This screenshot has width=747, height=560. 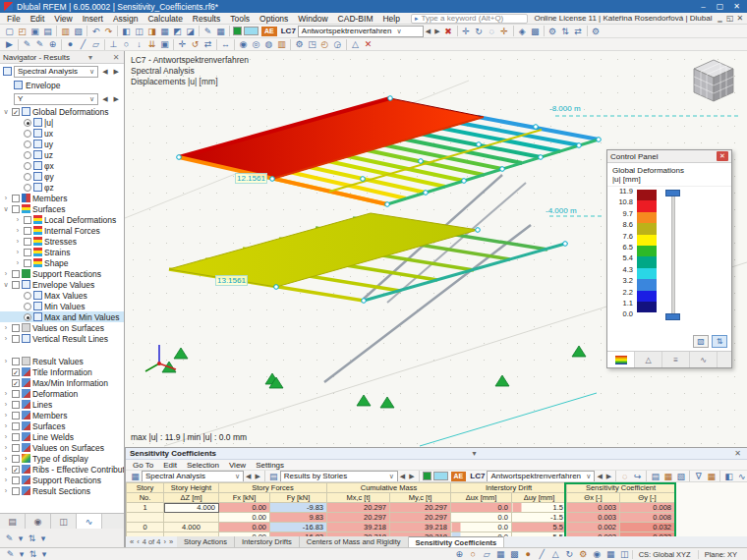 What do you see at coordinates (62, 273) in the screenshot?
I see `results-tree-item-support-reactions: ›Support Reactions` at bounding box center [62, 273].